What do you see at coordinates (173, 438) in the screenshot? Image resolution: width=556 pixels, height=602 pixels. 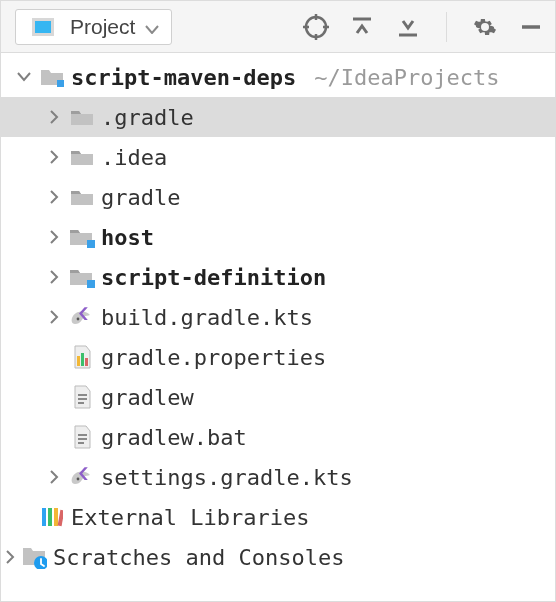 I see `tree-item-label: gradlew.bat` at bounding box center [173, 438].